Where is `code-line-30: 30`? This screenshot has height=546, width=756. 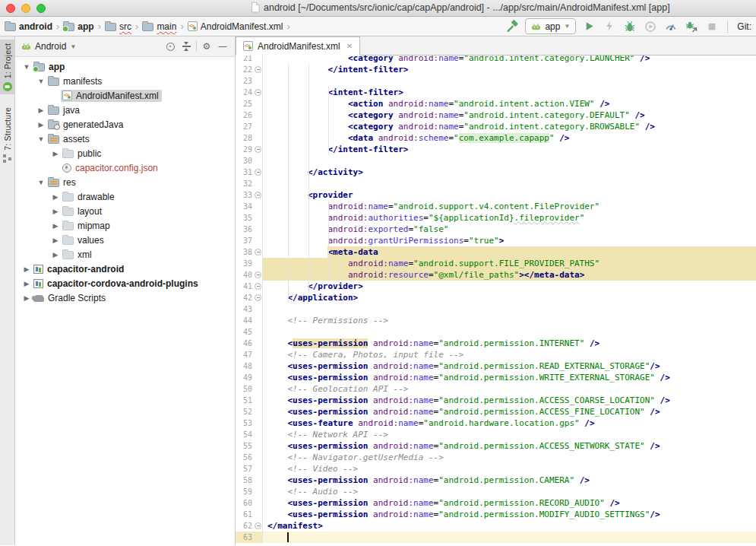
code-line-30: 30 is located at coordinates (495, 161).